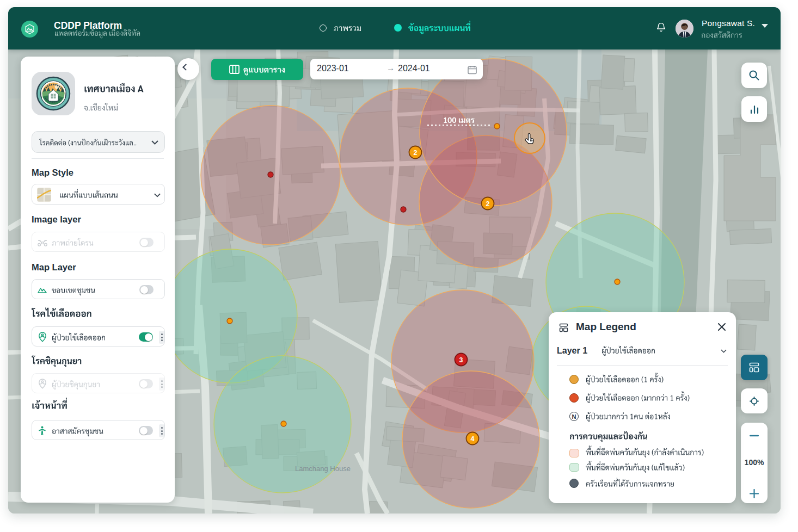 The height and width of the screenshot is (532, 798). Describe the element at coordinates (472, 439) in the screenshot. I see `svg-text: 4` at that location.